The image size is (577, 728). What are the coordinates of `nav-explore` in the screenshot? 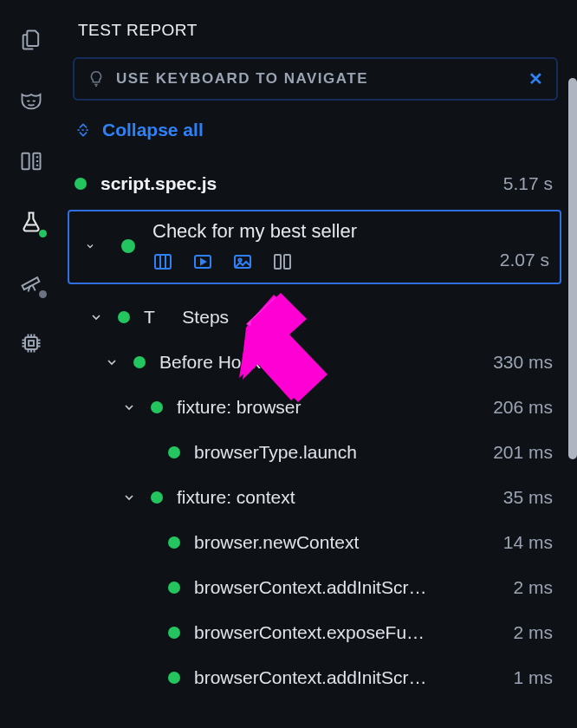 It's located at (31, 283).